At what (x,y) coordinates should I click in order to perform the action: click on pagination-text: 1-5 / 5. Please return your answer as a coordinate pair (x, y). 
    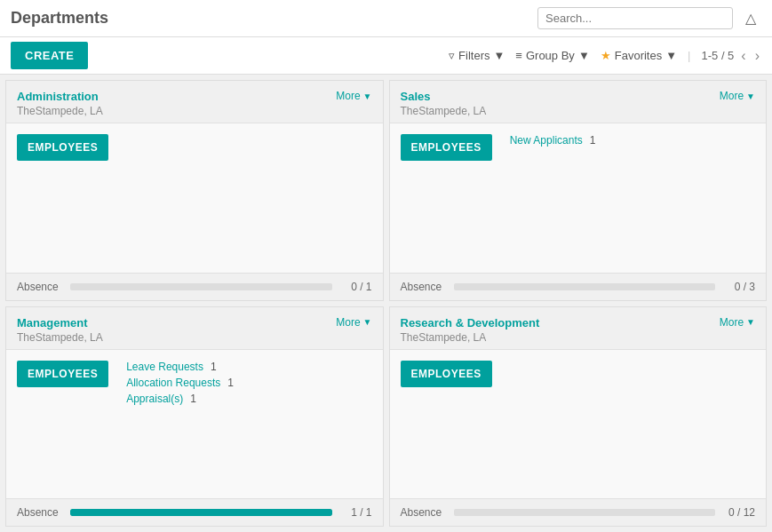
    Looking at the image, I should click on (718, 55).